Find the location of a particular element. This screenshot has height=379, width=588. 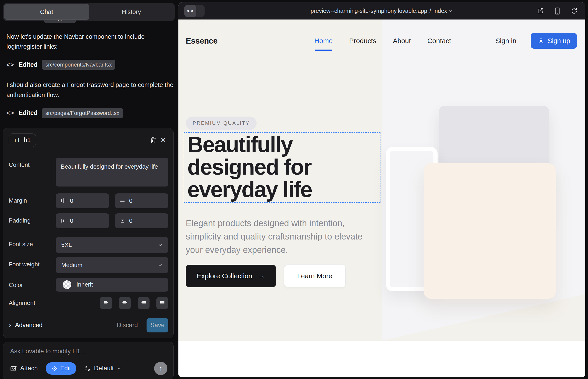

refresh-icon is located at coordinates (574, 11).